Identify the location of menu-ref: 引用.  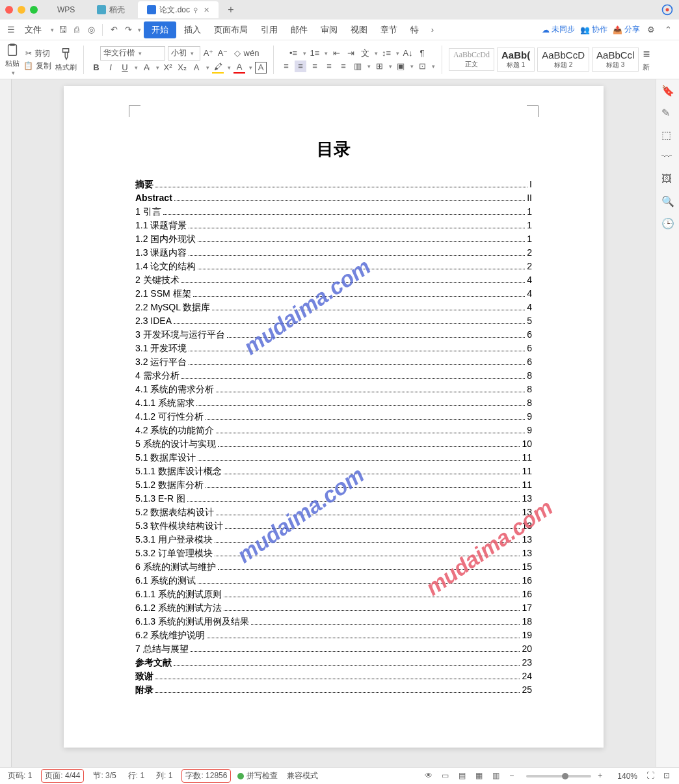
(269, 30).